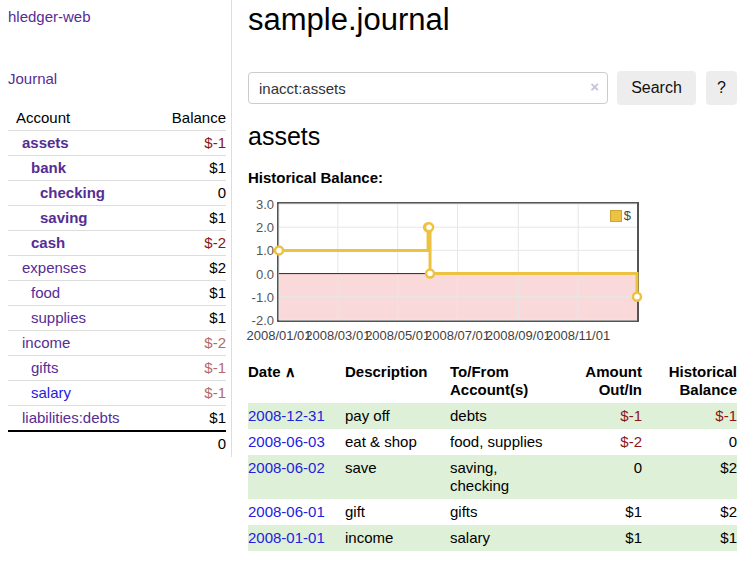  Describe the element at coordinates (492, 382) in the screenshot. I see `register-header-row: Date ∧ Description To/From Account(s) Am…` at that location.